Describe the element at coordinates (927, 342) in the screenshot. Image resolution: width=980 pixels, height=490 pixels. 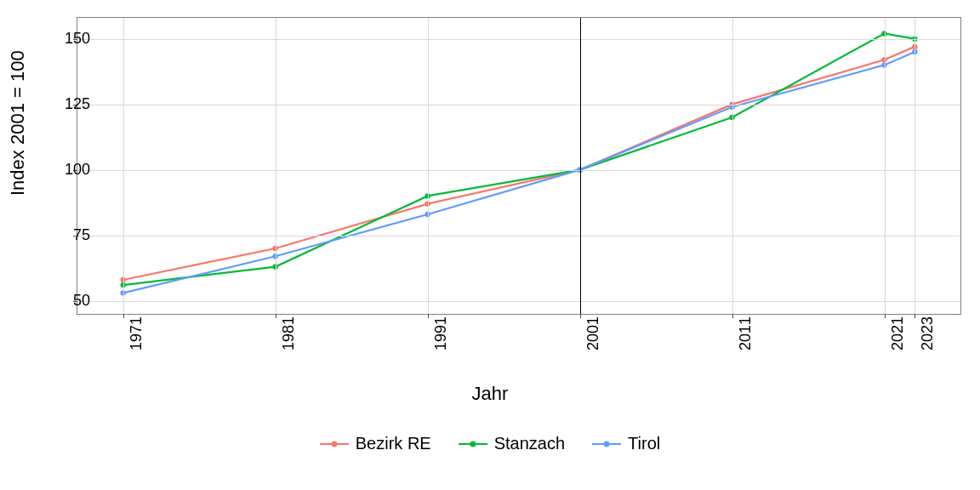
I see `x-tick-label: 2023` at that location.